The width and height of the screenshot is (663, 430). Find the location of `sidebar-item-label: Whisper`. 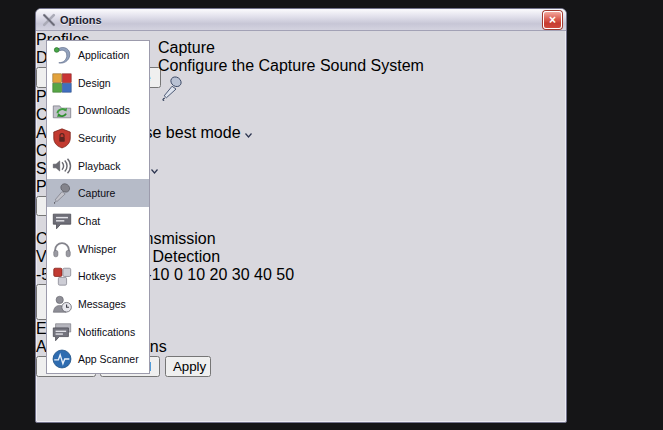

sidebar-item-label: Whisper is located at coordinates (98, 249).